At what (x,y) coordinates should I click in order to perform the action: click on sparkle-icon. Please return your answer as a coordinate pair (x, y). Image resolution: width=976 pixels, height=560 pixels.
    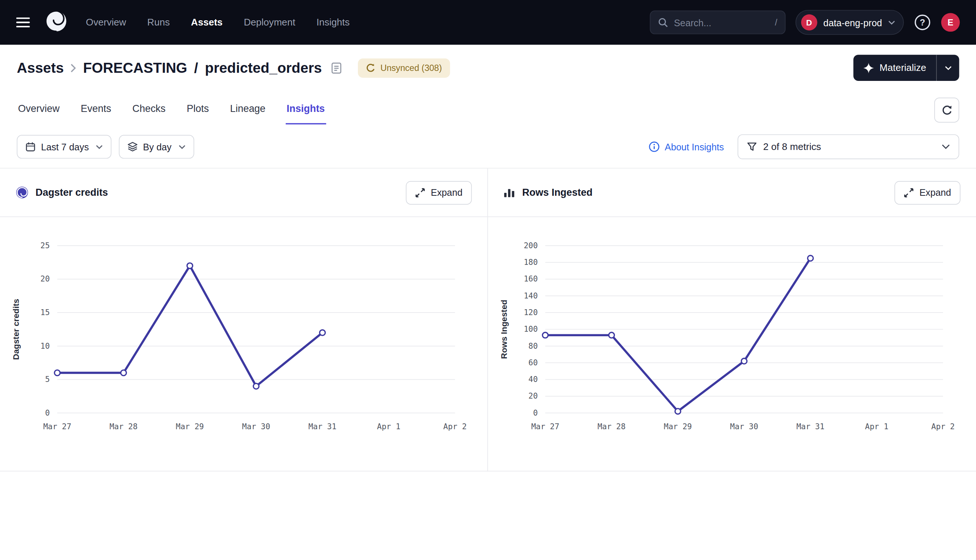
    Looking at the image, I should click on (869, 68).